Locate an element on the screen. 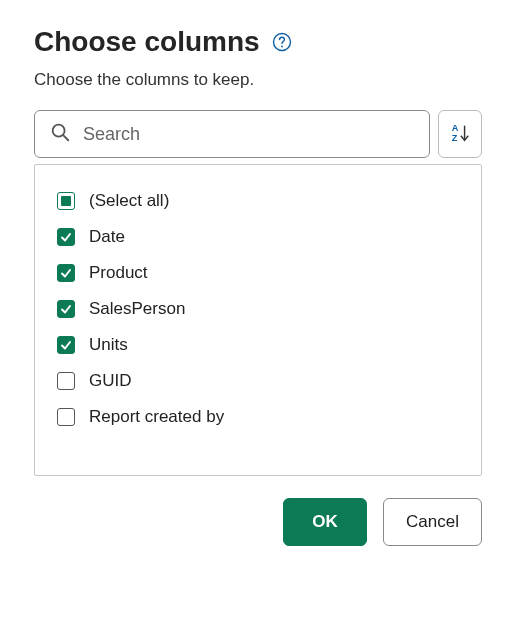 Image resolution: width=516 pixels, height=619 pixels. dialog-footer: OK Cancel is located at coordinates (258, 522).